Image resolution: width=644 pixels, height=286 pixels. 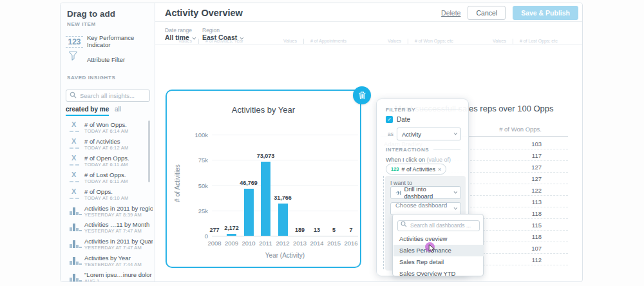 I want to click on insight-timestamp: YESTERDAY AT 7:47 AM, so click(x=113, y=231).